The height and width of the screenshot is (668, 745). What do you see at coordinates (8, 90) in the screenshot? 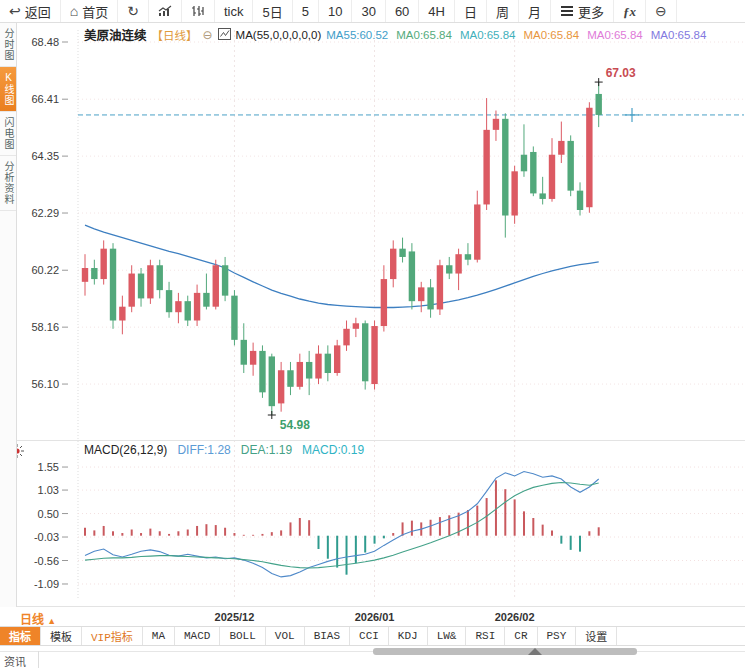
I see `sidebar-item-kline-chart: K线图` at bounding box center [8, 90].